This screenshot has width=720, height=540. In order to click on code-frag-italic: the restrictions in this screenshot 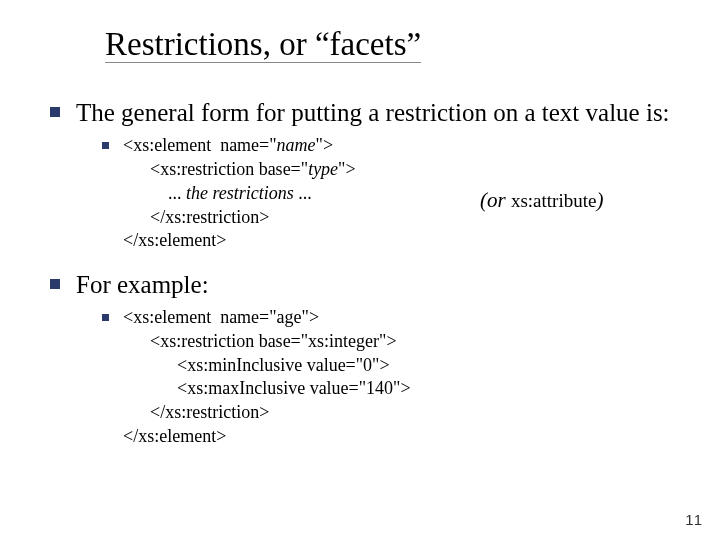, I will do `click(240, 193)`.